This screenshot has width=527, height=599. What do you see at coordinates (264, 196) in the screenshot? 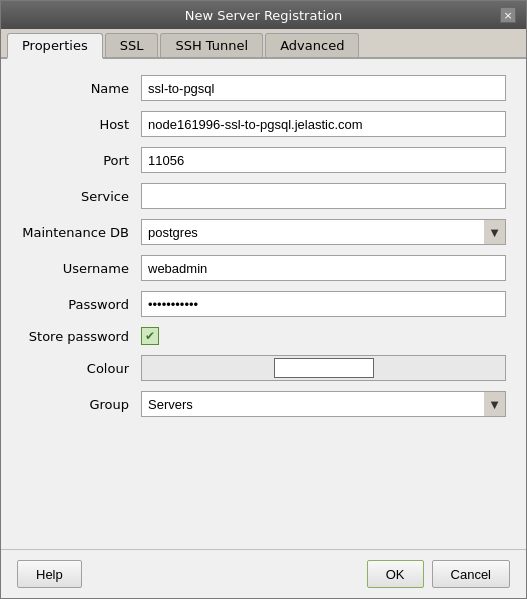
I see `service-row: Service` at bounding box center [264, 196].